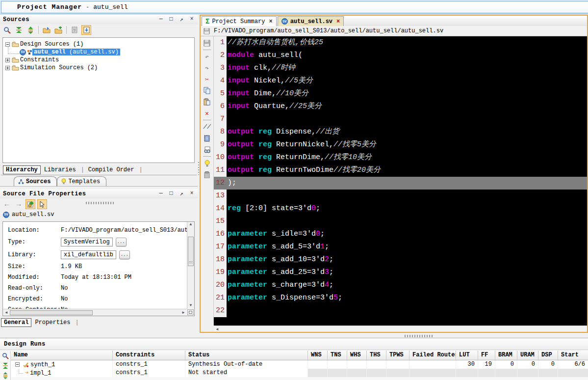  Describe the element at coordinates (548, 355) in the screenshot. I see `column-header-dsp: DSP` at that location.